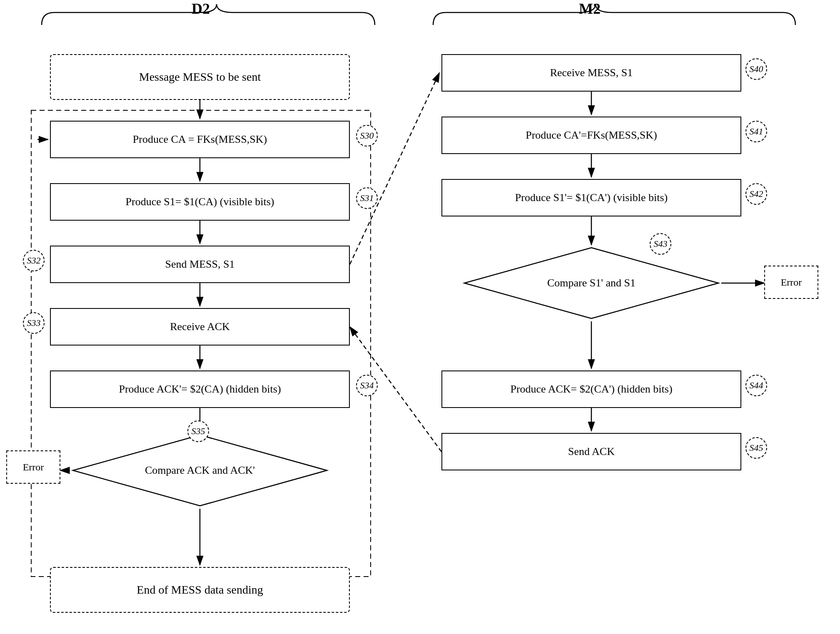  I want to click on d2-s31-label: S31, so click(367, 198).